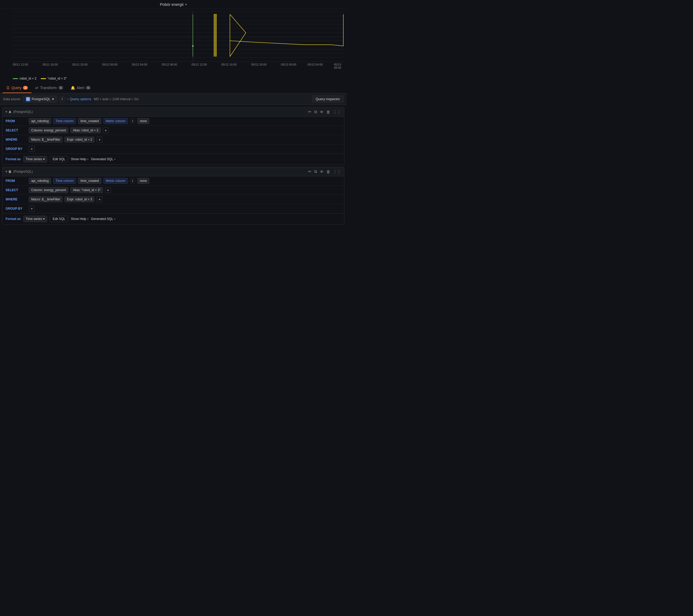 The height and width of the screenshot is (616, 693). I want to click on query-a-actions: ✏ ⧉ 👁 🗑 ⋮⋮, so click(325, 112).